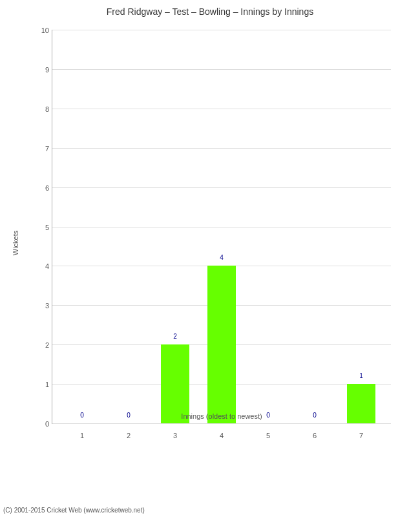 The image size is (420, 517). What do you see at coordinates (175, 336) in the screenshot?
I see `bar-value-label: 2` at bounding box center [175, 336].